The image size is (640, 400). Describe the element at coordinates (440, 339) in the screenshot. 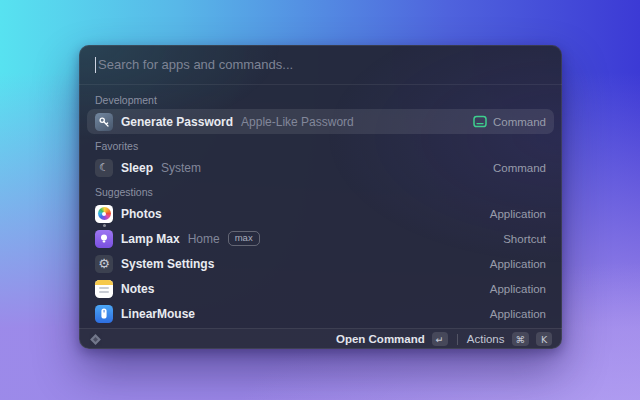

I see `enter-key-badge: ↵` at that location.